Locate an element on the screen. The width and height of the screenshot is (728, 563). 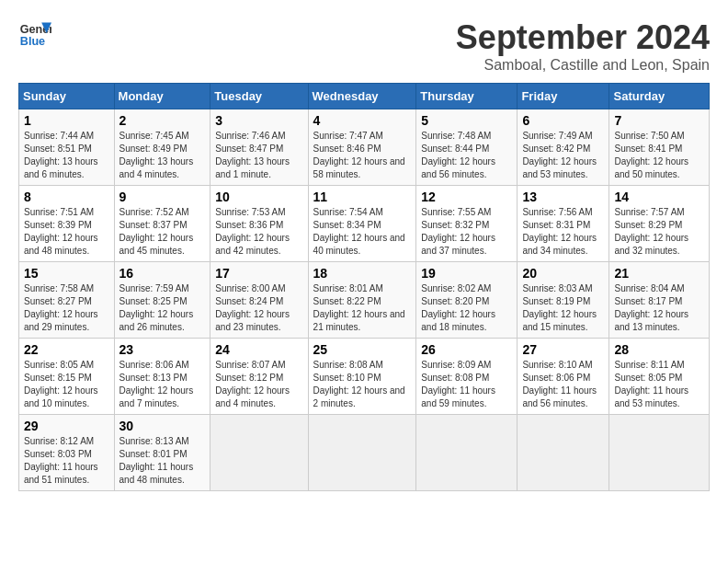
calendar-week-row: 29 Sunrise: 8:12 AMSunset: 8:03 PMDaylig… is located at coordinates (364, 453).